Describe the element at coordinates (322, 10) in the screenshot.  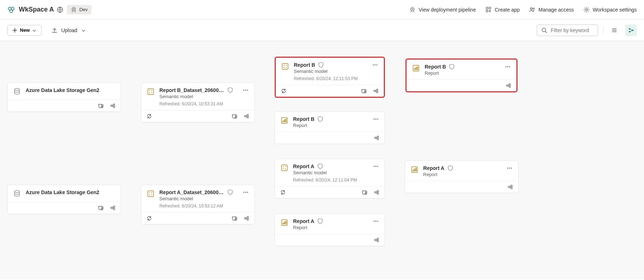
I see `top-bar: WkSpace A Dev View deployment pipeline C…` at that location.